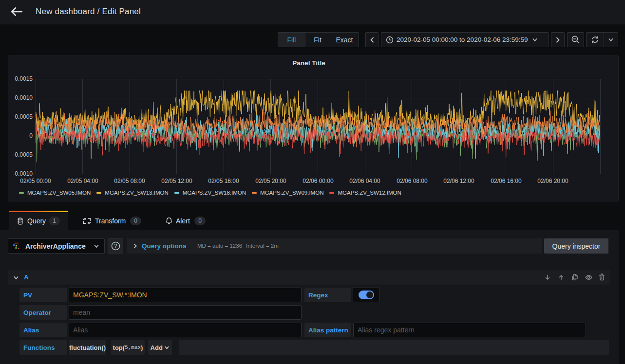  Describe the element at coordinates (22, 174) in the screenshot. I see `svg-text: -0.0010` at that location.